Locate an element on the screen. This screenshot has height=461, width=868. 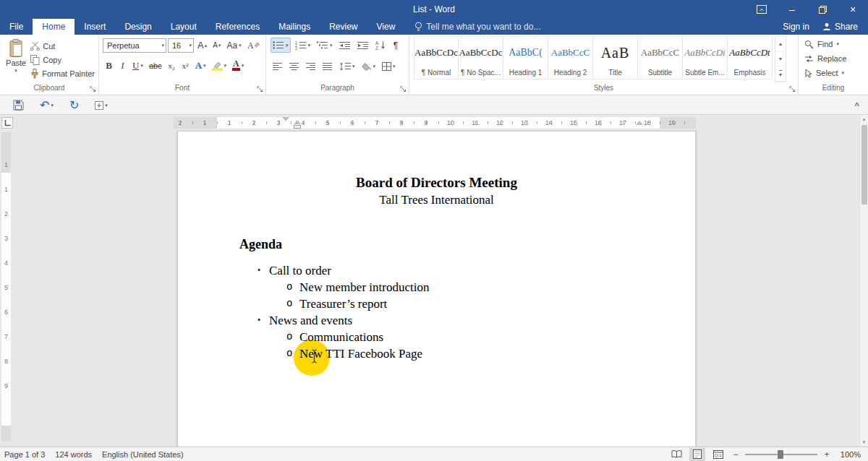
print-layout-button is located at coordinates (697, 454).